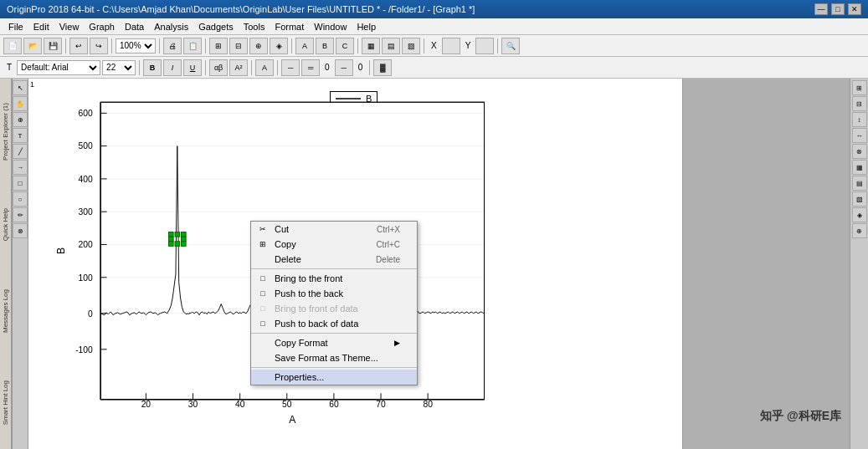 The image size is (868, 449). Describe the element at coordinates (20, 88) in the screenshot. I see `pointer-tool: ↖` at that location.